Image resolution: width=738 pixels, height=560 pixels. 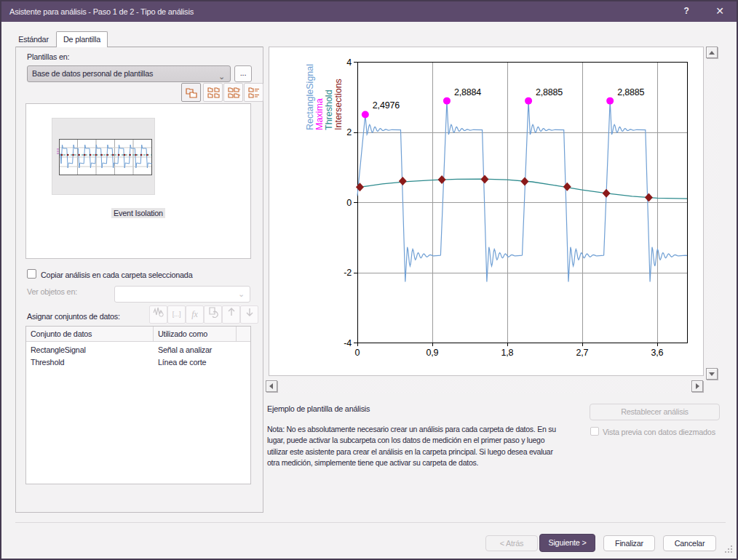 What do you see at coordinates (348, 343) in the screenshot?
I see `svg-text: -4` at bounding box center [348, 343].